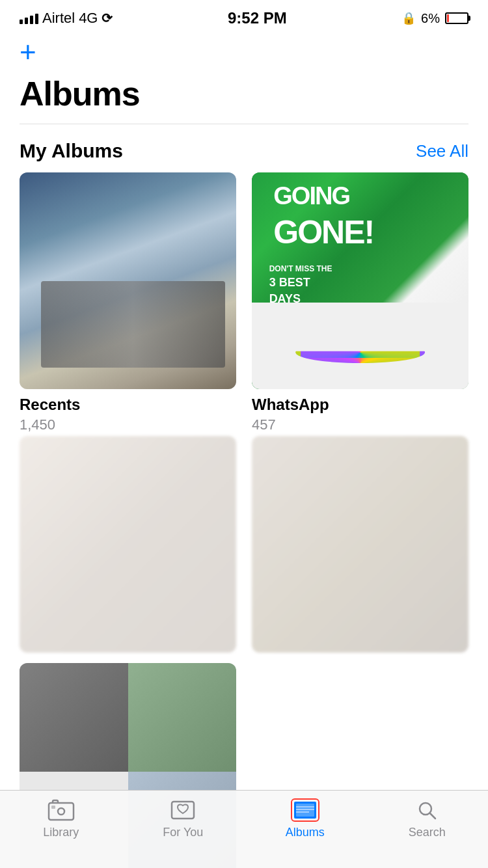 The height and width of the screenshot is (868, 488). I want to click on tab-library-label: Library, so click(61, 833).